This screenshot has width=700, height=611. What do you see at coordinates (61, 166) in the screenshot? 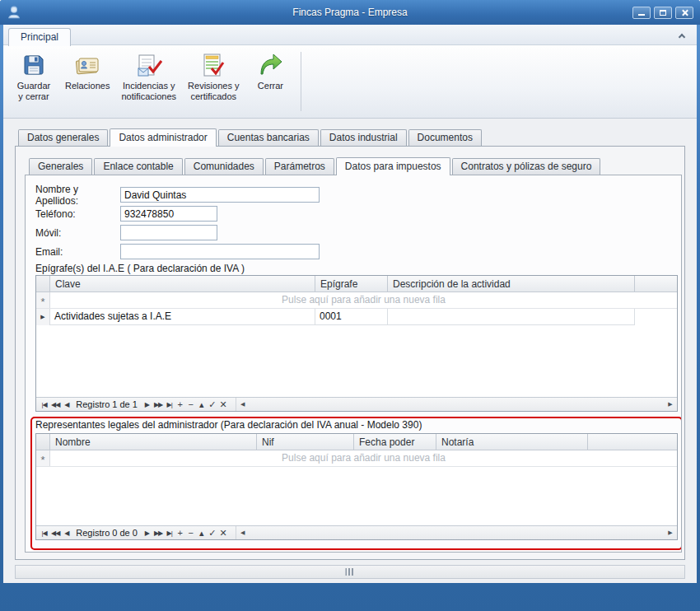
I see `tab-generales: Generales` at bounding box center [61, 166].